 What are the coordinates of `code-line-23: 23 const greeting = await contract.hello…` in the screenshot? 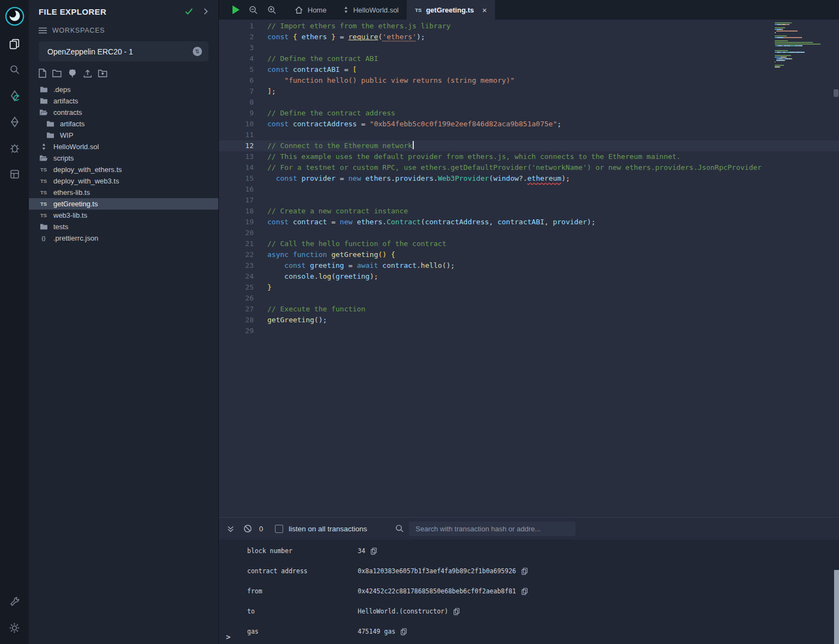 It's located at (529, 266).